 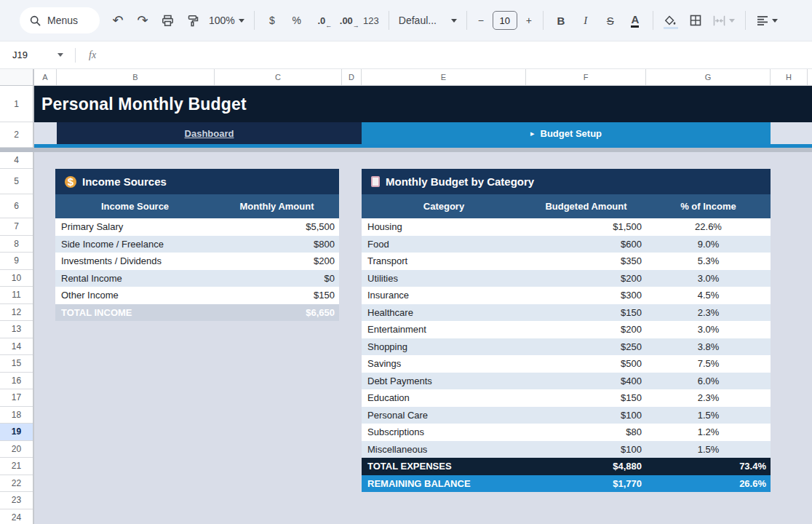 I want to click on row-header: 18, so click(x=16, y=416).